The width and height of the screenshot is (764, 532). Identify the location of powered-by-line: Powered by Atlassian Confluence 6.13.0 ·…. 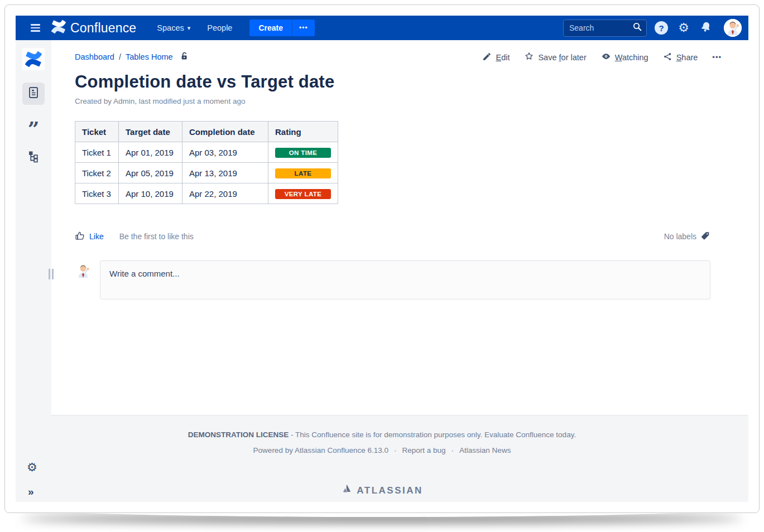
(382, 451).